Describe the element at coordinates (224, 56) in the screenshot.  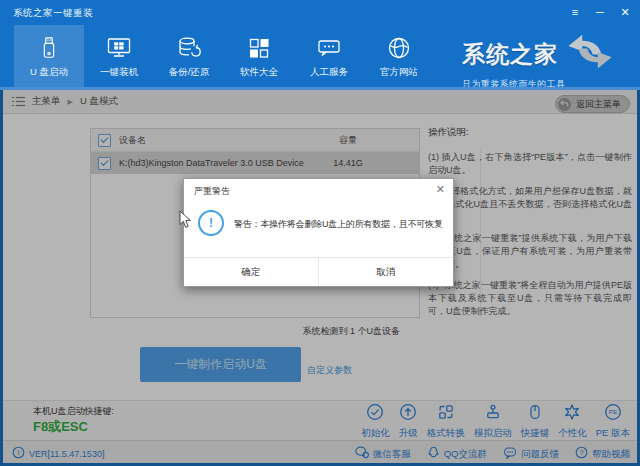
I see `nav-tabs: U 盘启动 一键装机 备份/还原 软件大全 人工服务` at that location.